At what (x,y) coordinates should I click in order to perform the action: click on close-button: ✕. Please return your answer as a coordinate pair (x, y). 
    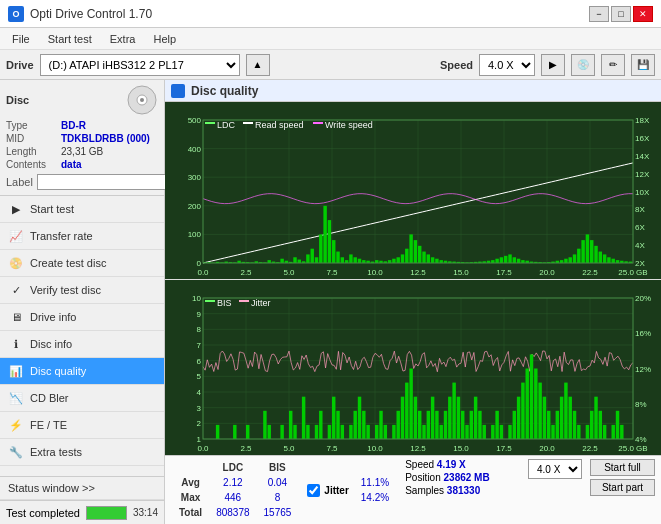
    Looking at the image, I should click on (643, 14).